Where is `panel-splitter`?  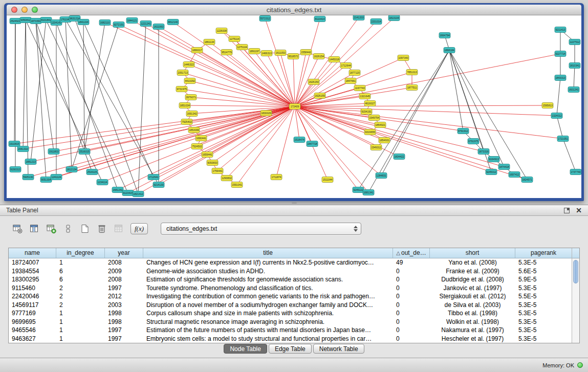 panel-splitter is located at coordinates (294, 203).